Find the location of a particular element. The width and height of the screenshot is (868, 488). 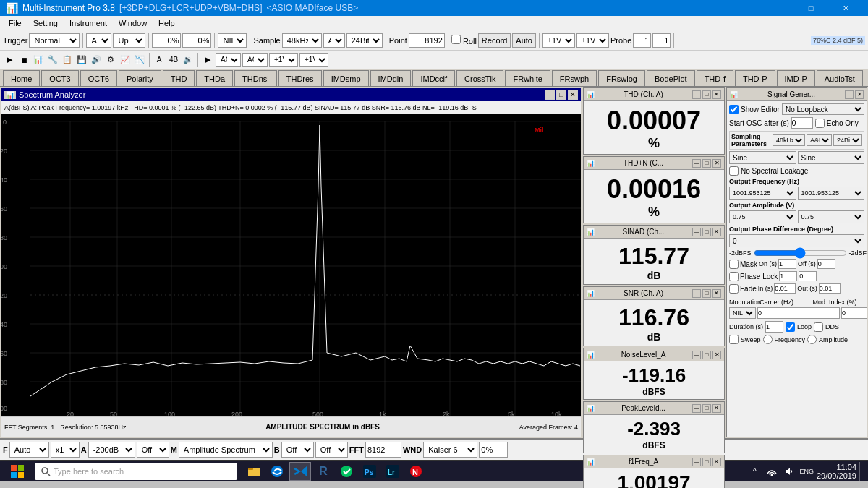

tab-oct3: OCT3 is located at coordinates (59, 78).